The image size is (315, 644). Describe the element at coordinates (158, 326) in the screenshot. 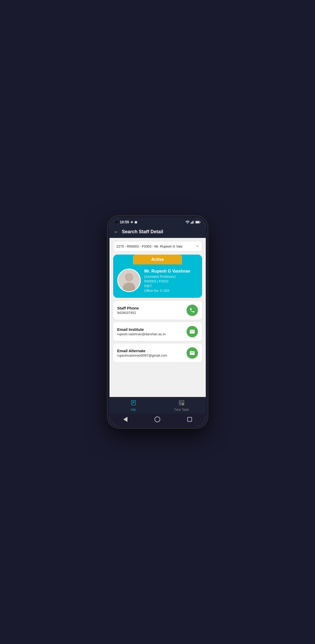

I see `content-area: Active` at that location.